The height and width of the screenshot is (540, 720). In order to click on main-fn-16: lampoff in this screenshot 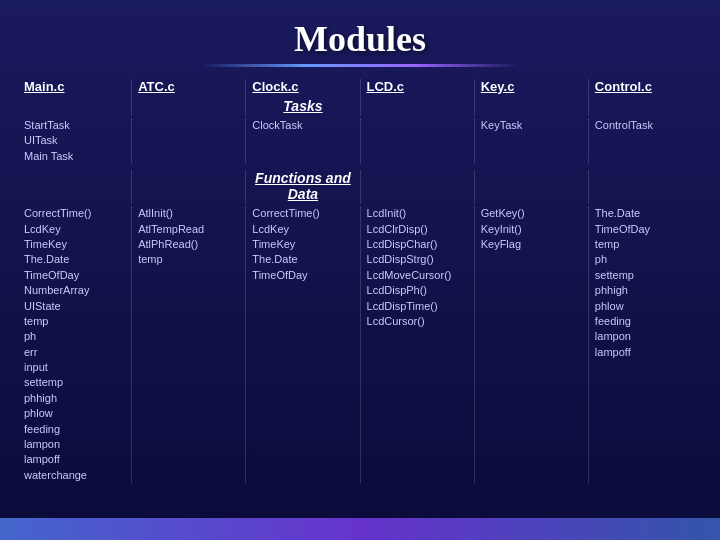, I will do `click(74, 460)`.